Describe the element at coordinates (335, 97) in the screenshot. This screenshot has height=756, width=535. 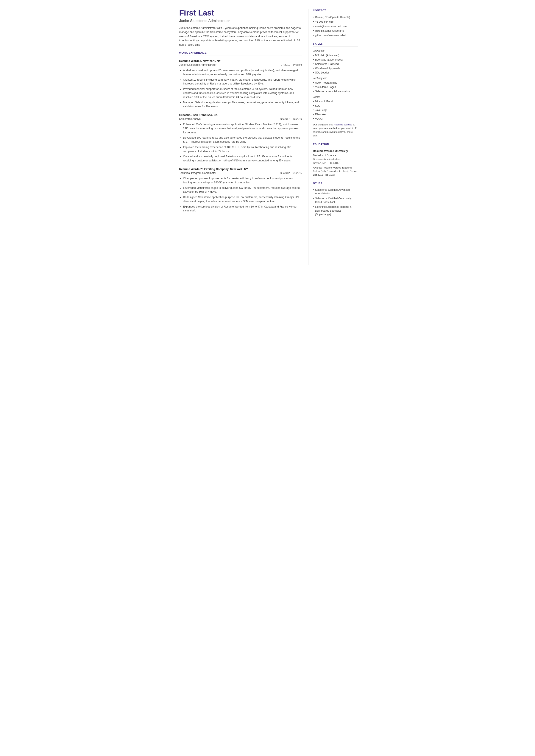
I see `tools-label: Tools:` at that location.